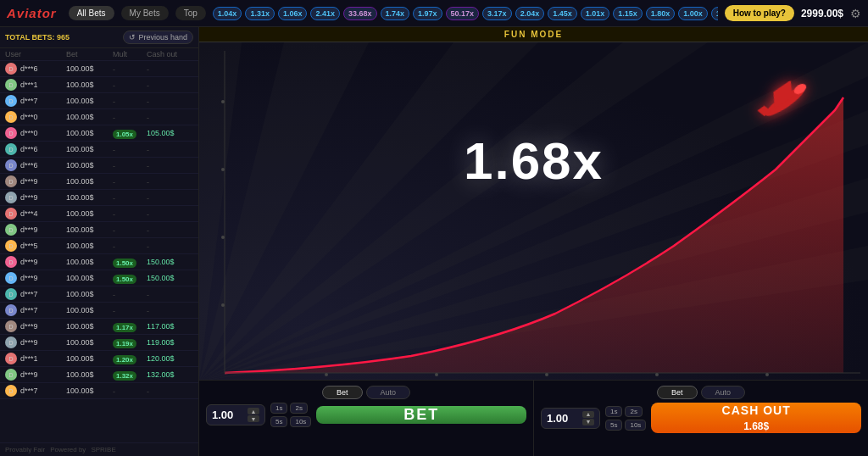 This screenshot has width=868, height=456. I want to click on amount-box-1: 1.00 ▲ ▼, so click(236, 415).